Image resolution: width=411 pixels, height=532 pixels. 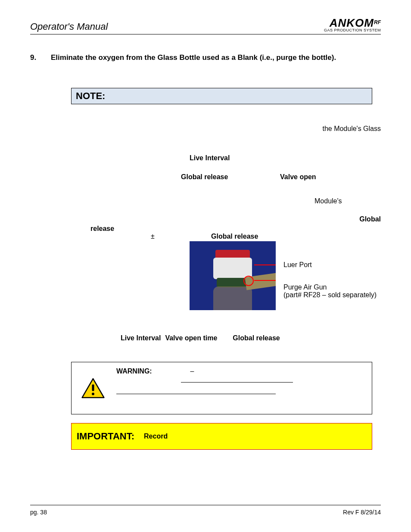 I want to click on warning-label: WARNING:, so click(x=134, y=371).